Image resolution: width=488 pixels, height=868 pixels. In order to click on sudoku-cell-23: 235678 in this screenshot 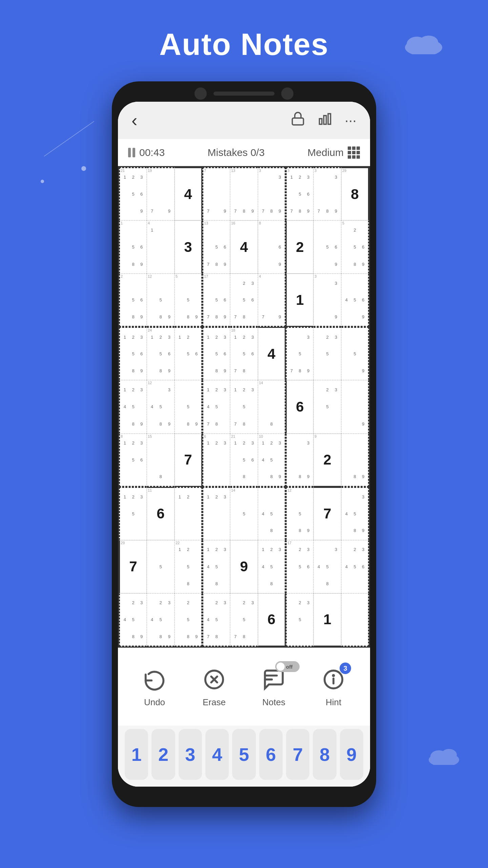, I will do `click(244, 300)`.